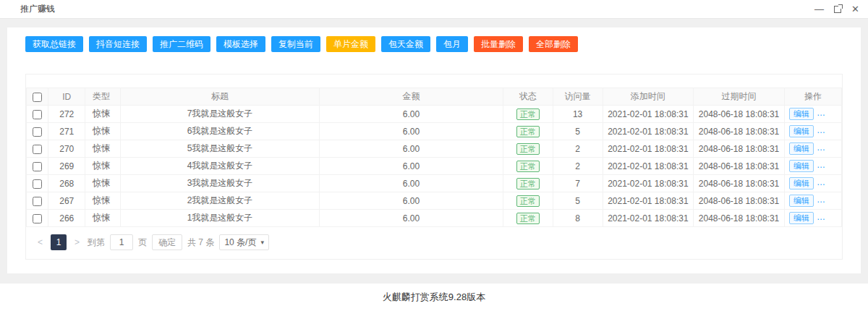  What do you see at coordinates (411, 97) in the screenshot?
I see `column-header: 金额` at bounding box center [411, 97].